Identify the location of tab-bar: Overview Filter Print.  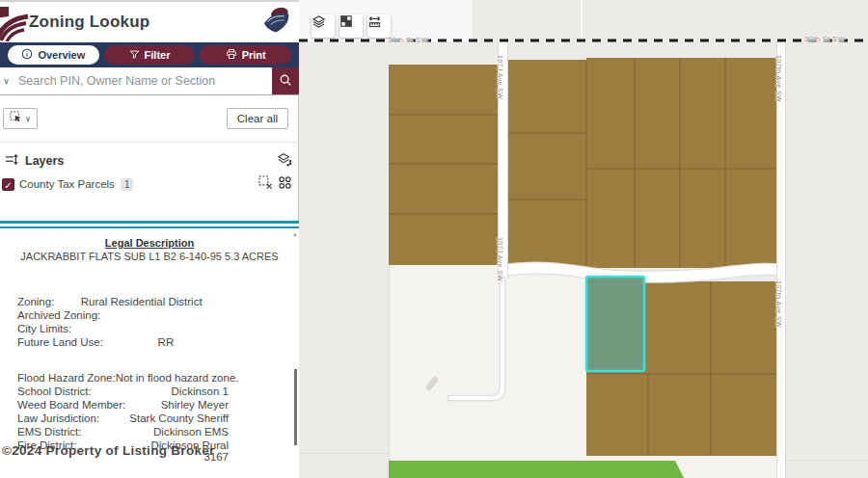
(149, 55).